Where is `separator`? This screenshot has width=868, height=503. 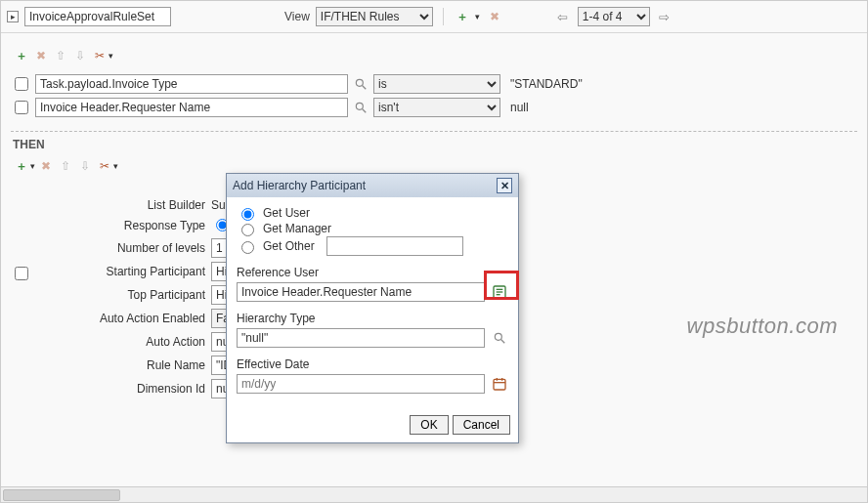 separator is located at coordinates (444, 17).